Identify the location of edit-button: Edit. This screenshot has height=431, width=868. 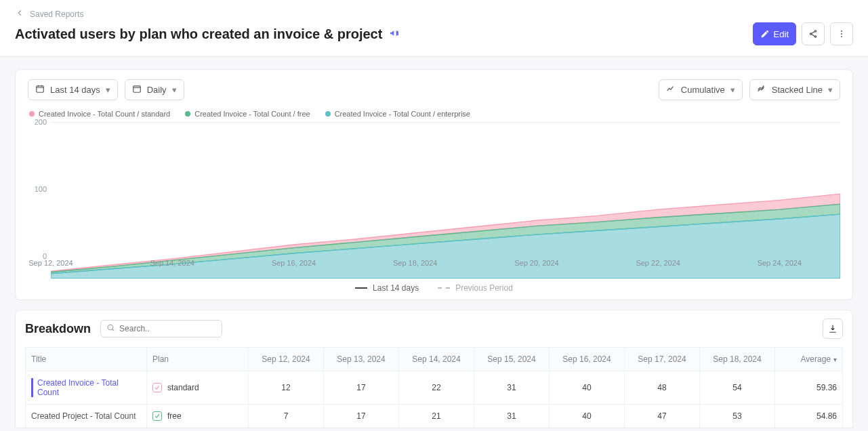
(774, 34).